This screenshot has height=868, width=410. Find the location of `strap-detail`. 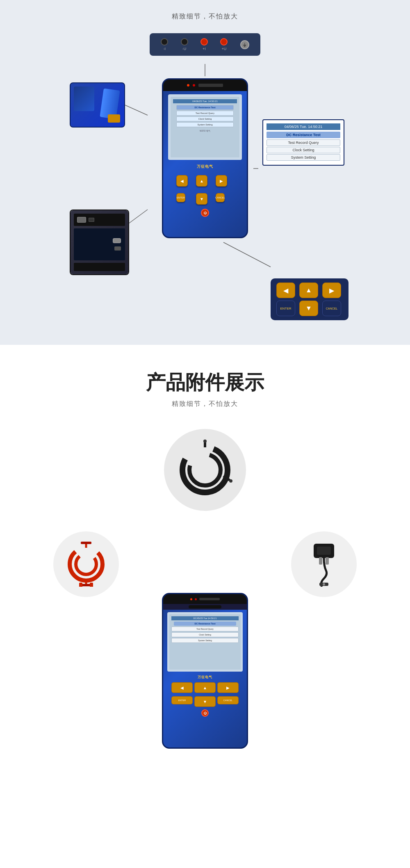

strap-detail is located at coordinates (98, 105).